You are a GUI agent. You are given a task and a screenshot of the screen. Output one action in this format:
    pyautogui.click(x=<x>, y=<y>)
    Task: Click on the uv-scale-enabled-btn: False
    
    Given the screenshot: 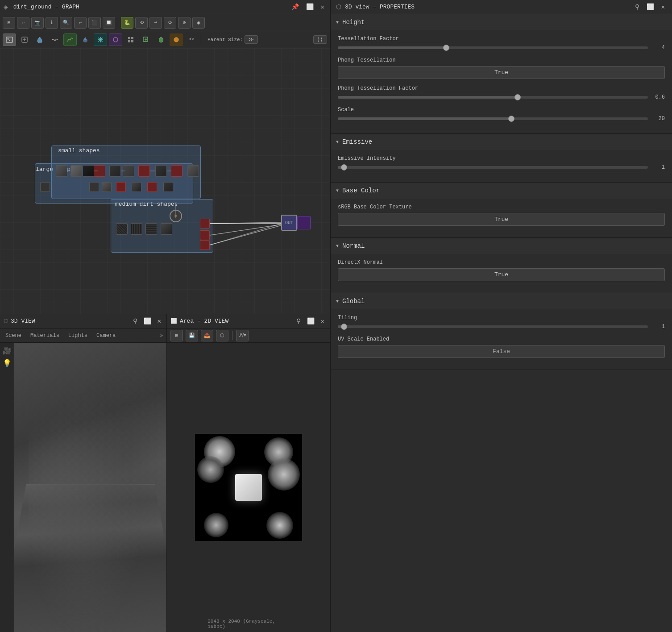 What is the action you would take?
    pyautogui.click(x=502, y=352)
    